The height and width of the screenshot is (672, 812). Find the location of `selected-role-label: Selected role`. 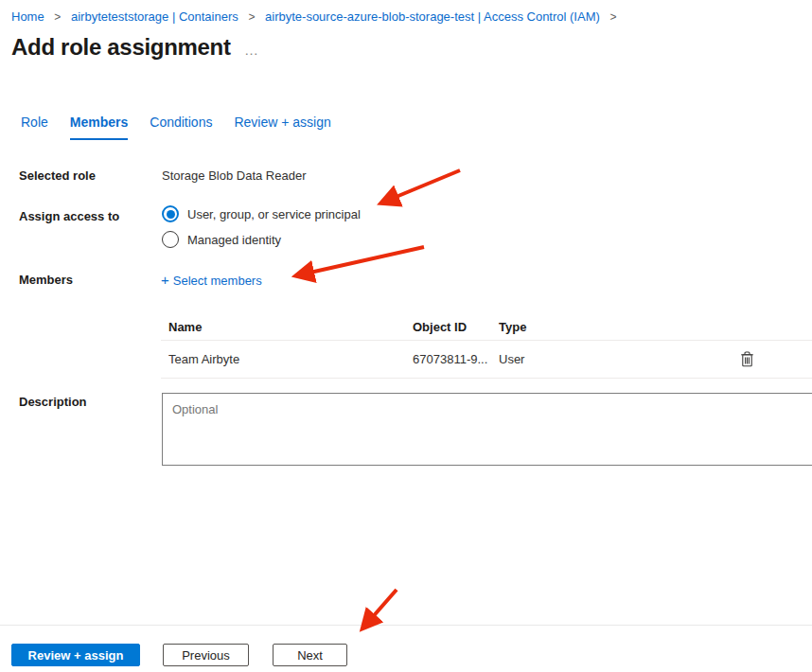

selected-role-label: Selected role is located at coordinates (57, 176).